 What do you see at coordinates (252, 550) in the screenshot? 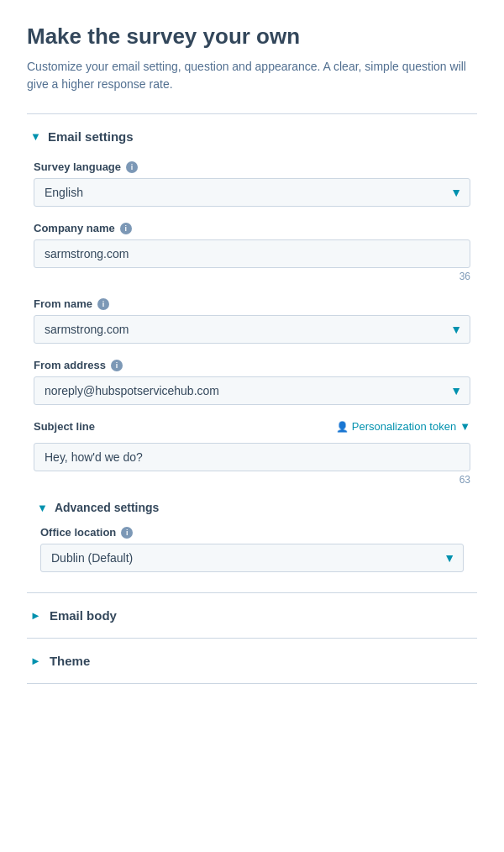
I see `office-location-group: Office location i Dublin (Default) ▼` at bounding box center [252, 550].